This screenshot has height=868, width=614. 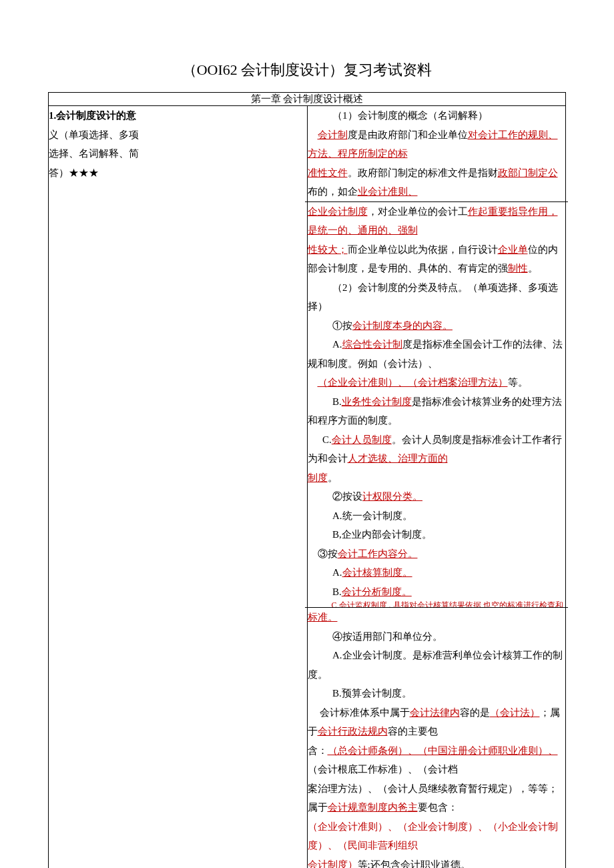 What do you see at coordinates (328, 250) in the screenshot?
I see `t: 性较大；` at bounding box center [328, 250].